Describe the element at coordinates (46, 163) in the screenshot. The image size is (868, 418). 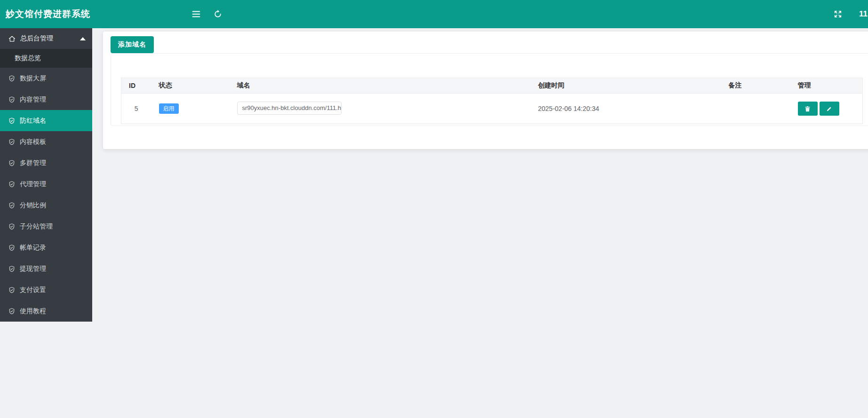
I see `sidebar-item-multi-group: 多群管理` at that location.